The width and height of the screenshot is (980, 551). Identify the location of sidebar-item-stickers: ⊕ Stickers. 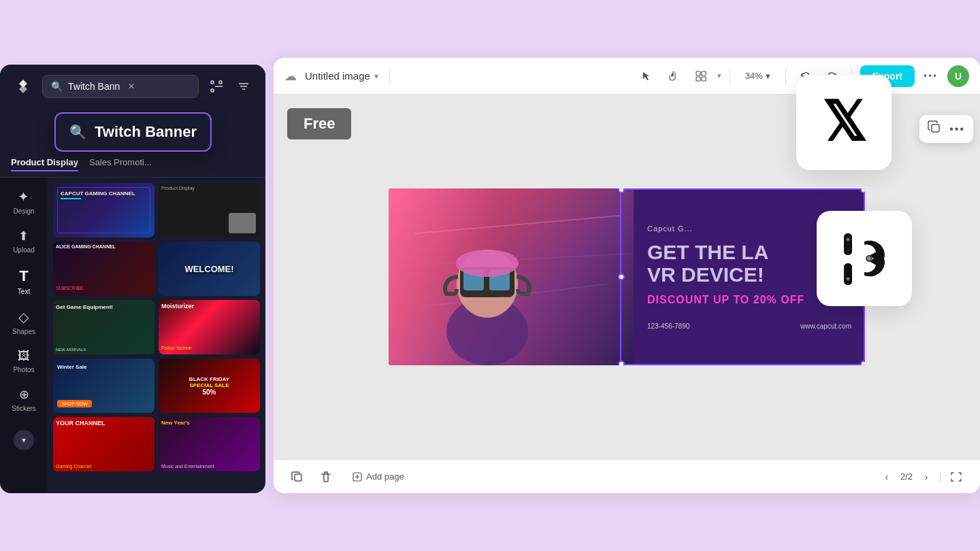
(24, 400).